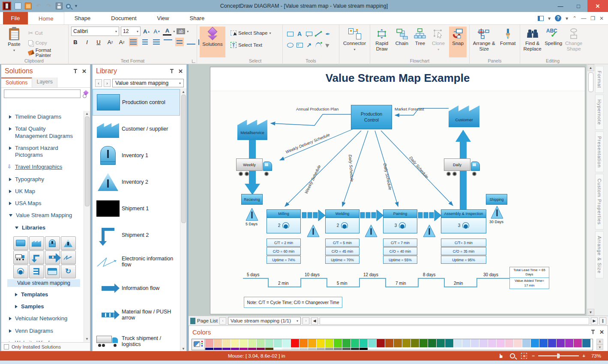  Describe the element at coordinates (136, 262) in the screenshot. I see `library-item-electronic-flow: Electronic information flow` at that location.